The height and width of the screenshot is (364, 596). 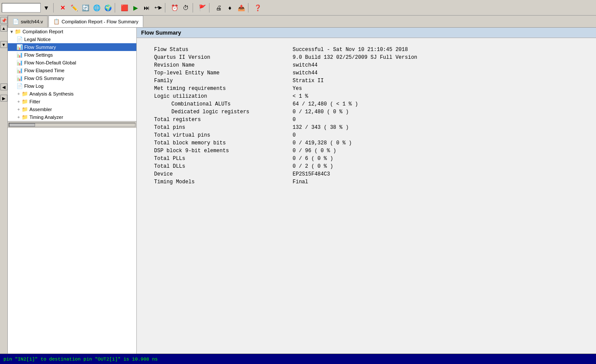 What do you see at coordinates (20, 55) in the screenshot?
I see `flow-settings-icon: 📊` at bounding box center [20, 55].